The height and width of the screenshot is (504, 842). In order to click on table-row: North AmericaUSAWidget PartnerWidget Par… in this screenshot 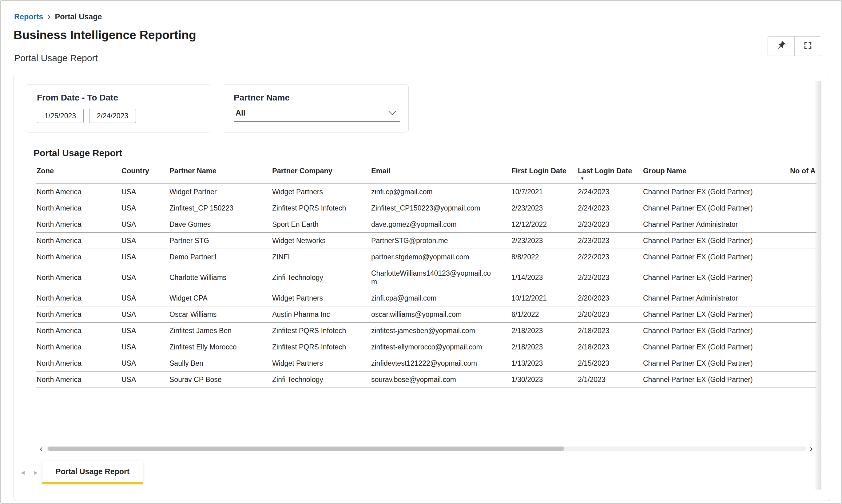, I will do `click(426, 192)`.